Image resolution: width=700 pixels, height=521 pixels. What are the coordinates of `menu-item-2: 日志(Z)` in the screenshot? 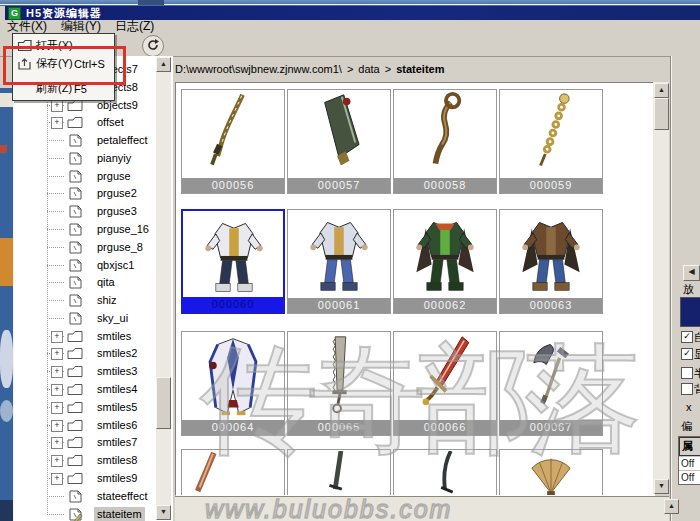 It's located at (134, 26).